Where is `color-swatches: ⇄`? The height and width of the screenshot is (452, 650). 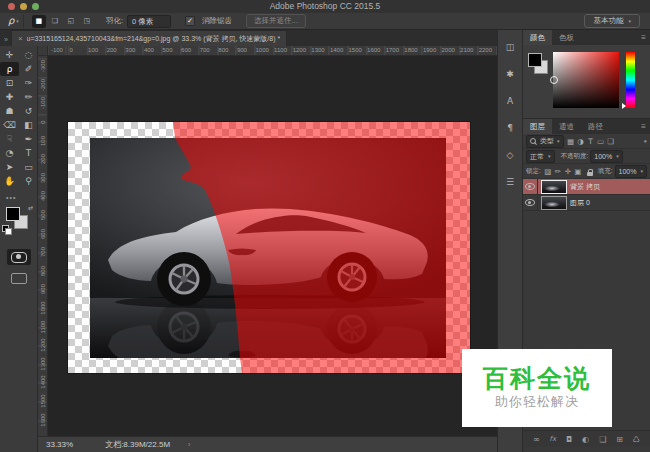
color-swatches: ⇄ is located at coordinates (18, 223).